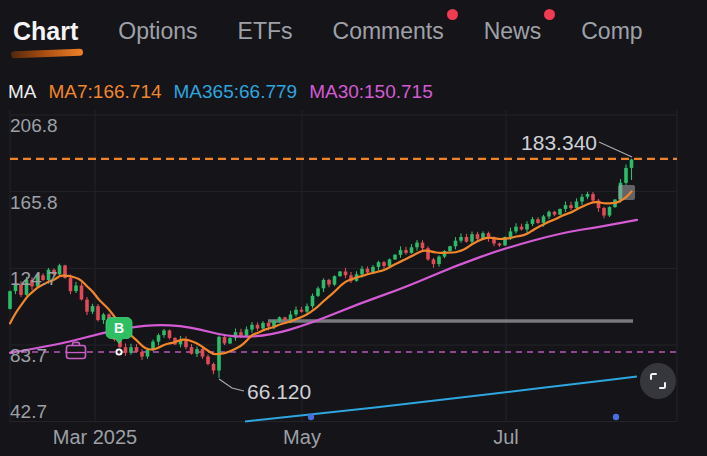 The width and height of the screenshot is (707, 456). Describe the element at coordinates (612, 32) in the screenshot. I see `tab-comp: Comp` at that location.